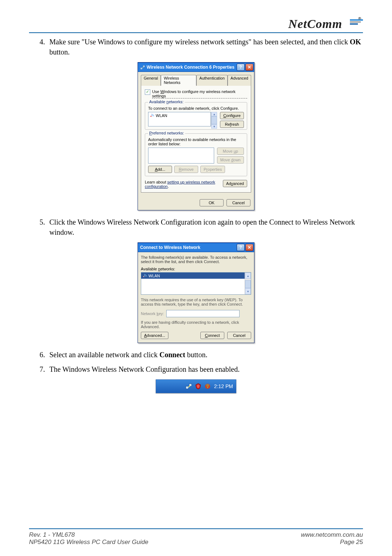  What do you see at coordinates (166, 102) in the screenshot?
I see `available-networks-legend: Available networks:` at bounding box center [166, 102].